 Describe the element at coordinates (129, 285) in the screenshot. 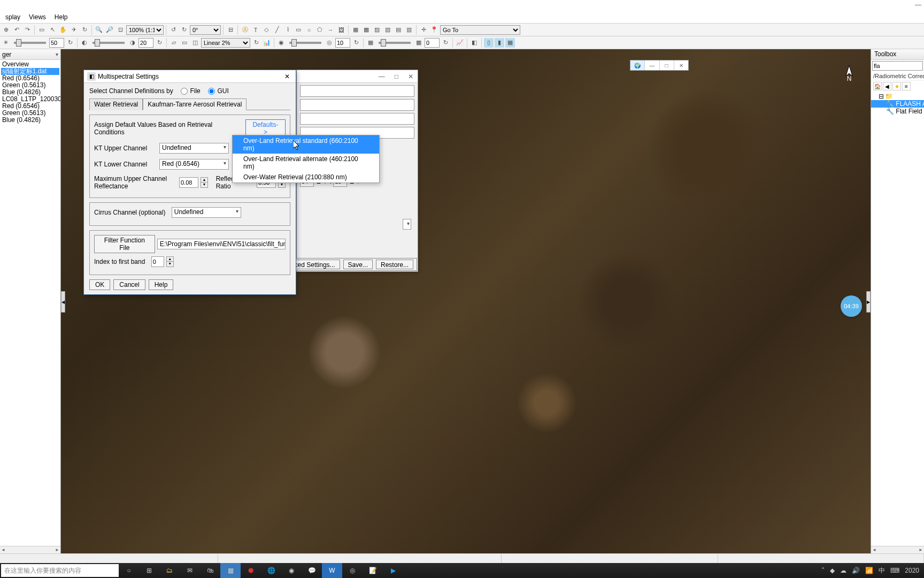

I see `cancel-button-ms: Cancel` at that location.